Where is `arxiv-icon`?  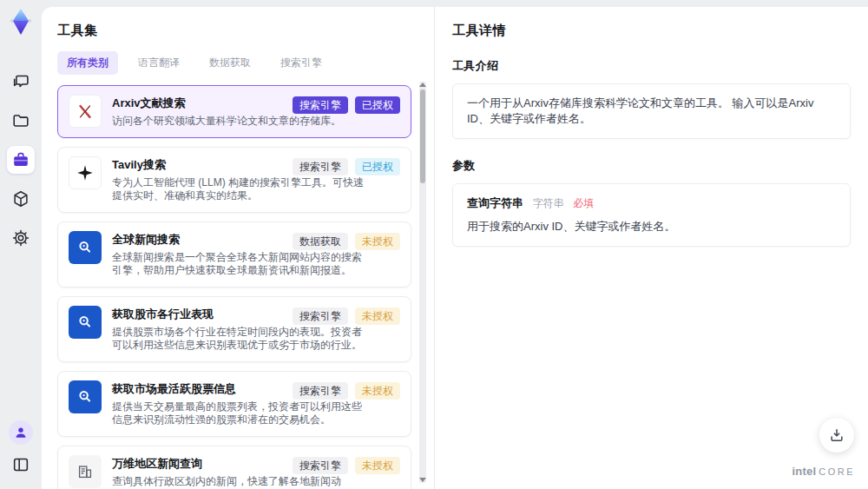 arxiv-icon is located at coordinates (85, 111).